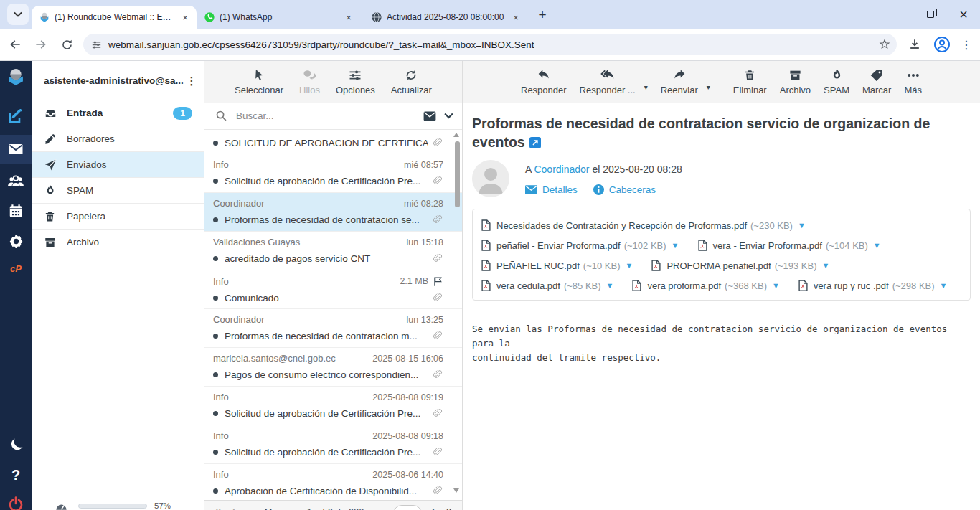  I want to click on options-button: Opciones, so click(356, 82).